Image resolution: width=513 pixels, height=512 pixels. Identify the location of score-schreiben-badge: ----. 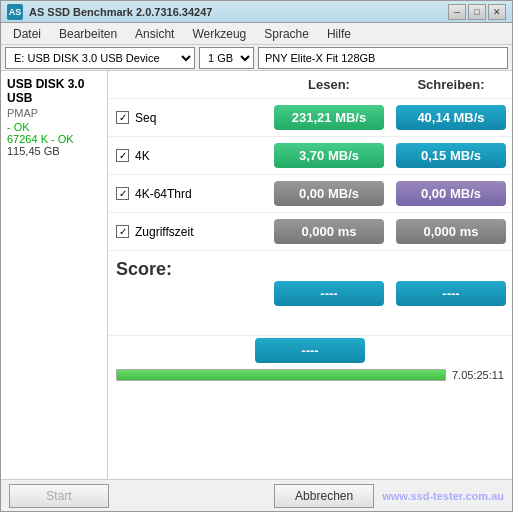
(451, 294).